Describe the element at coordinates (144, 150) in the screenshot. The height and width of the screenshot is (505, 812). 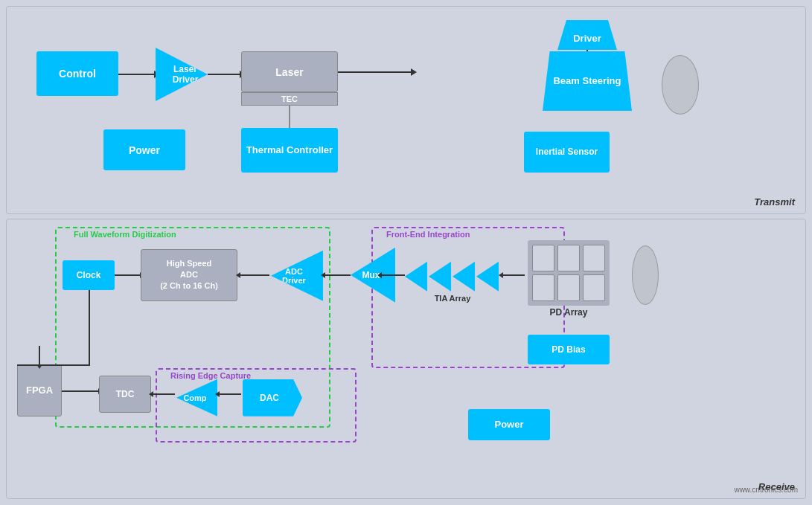
I see `power-box-transmit: Power` at that location.